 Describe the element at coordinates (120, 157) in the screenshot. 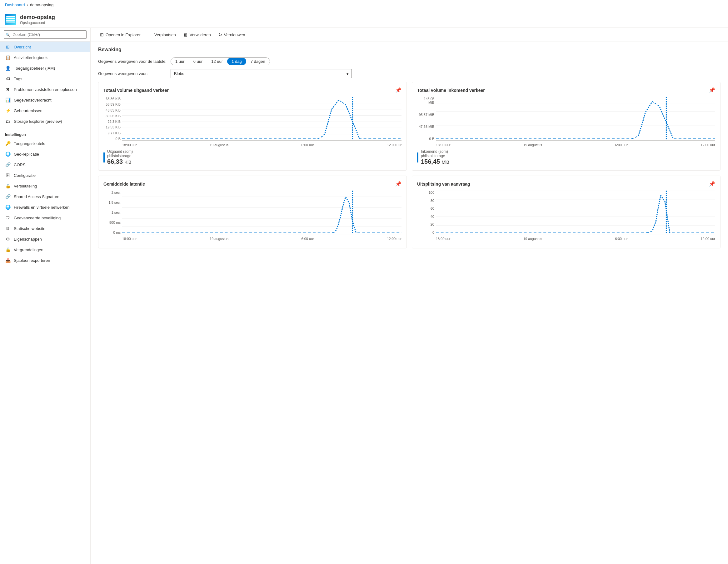

I see `legend-text-uitgaand: Uitgaand (som) philstolstorage 66,33 KiB` at that location.